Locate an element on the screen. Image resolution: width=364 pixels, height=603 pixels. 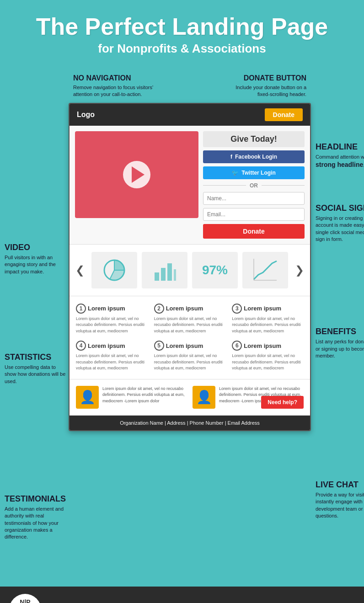
testimonial-1: 👤 Lorem ipsum dolor sit amet, vel no rec… is located at coordinates (132, 397).